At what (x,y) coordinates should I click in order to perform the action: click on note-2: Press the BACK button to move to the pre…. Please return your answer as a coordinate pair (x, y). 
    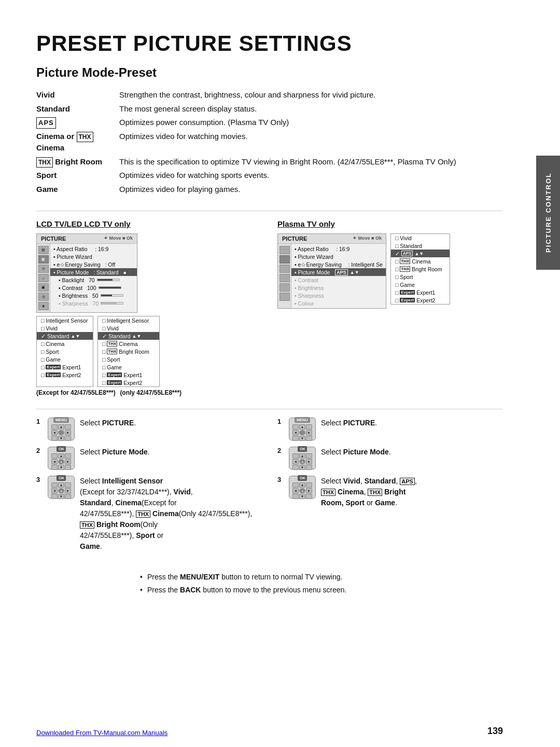
    Looking at the image, I should click on (321, 590).